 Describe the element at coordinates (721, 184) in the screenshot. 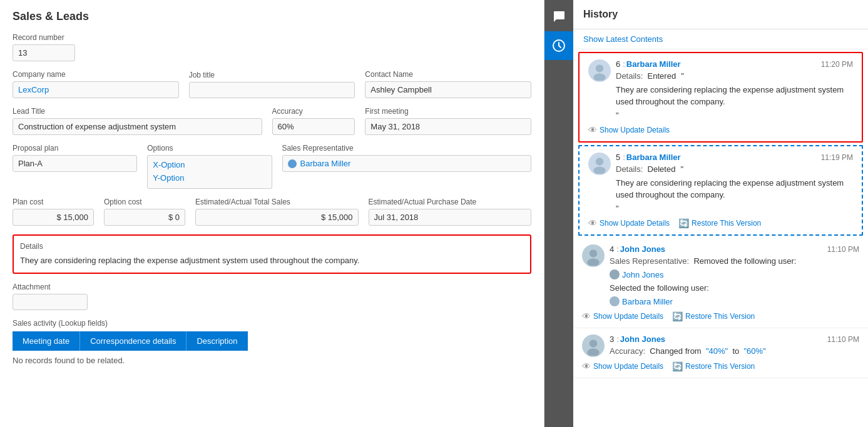

I see `history-item-5-header: 5:Barbara Miller 11:19 PM Details: Delet…` at that location.